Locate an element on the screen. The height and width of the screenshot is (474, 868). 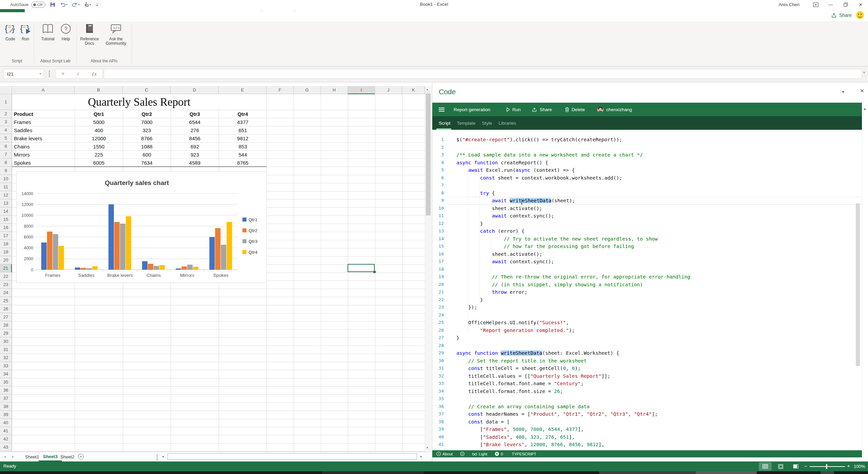
column-header-d: D is located at coordinates (195, 90).